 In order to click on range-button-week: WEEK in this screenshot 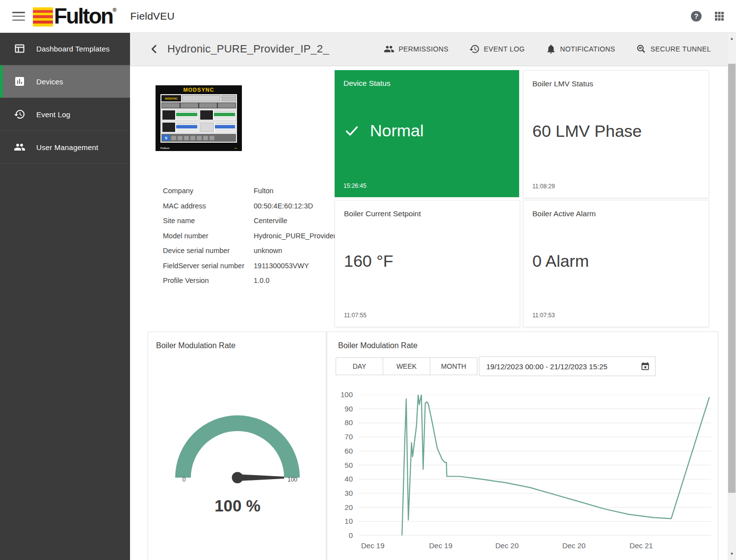, I will do `click(406, 366)`.